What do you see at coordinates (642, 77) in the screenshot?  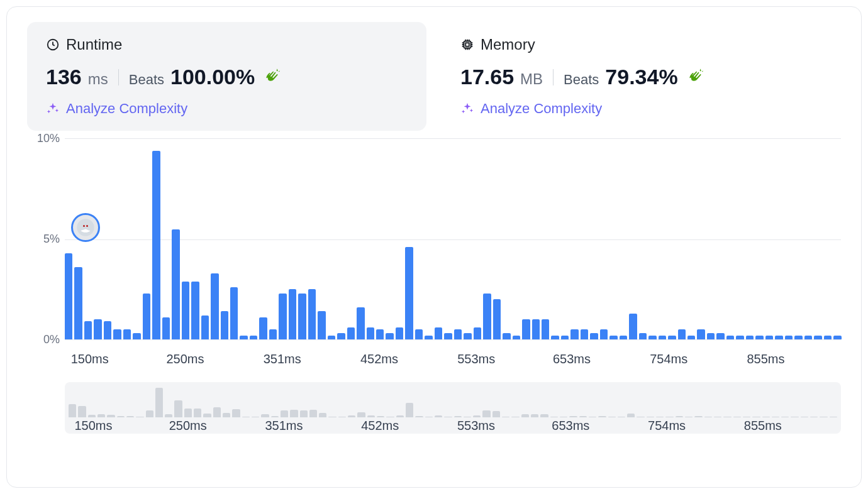 I see `memory-panel: Memory 17.65 MB Beats 79.34% Analyze Com…` at bounding box center [642, 77].